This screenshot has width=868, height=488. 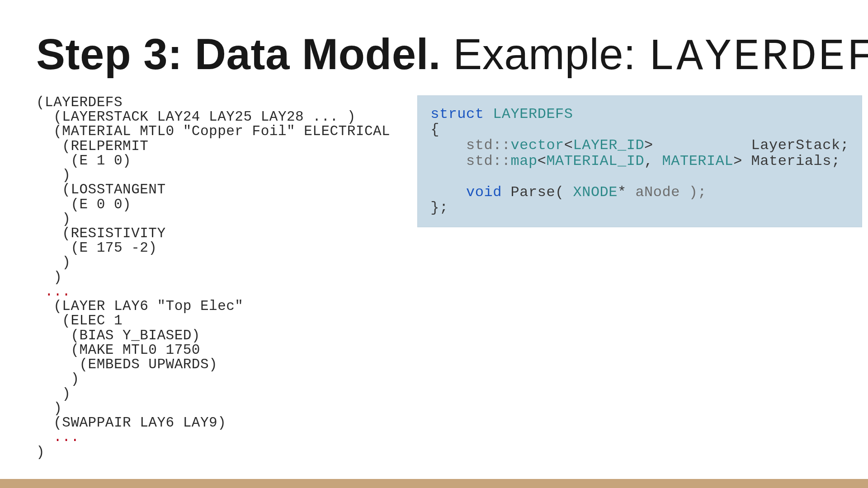 What do you see at coordinates (196, 117) in the screenshot?
I see `code-line: (LAYERSTACK LAY24 LAY25 LAY28 ... )` at bounding box center [196, 117].